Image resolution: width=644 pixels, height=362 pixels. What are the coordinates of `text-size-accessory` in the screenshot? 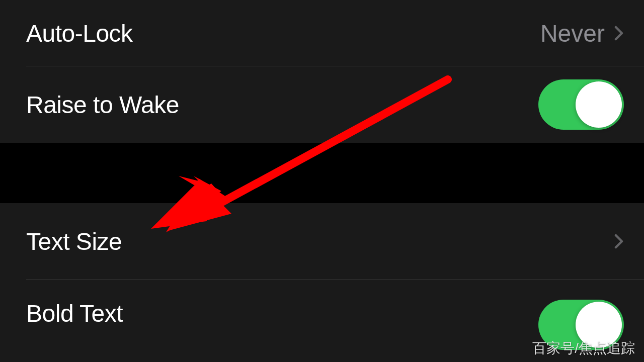 It's located at (619, 241).